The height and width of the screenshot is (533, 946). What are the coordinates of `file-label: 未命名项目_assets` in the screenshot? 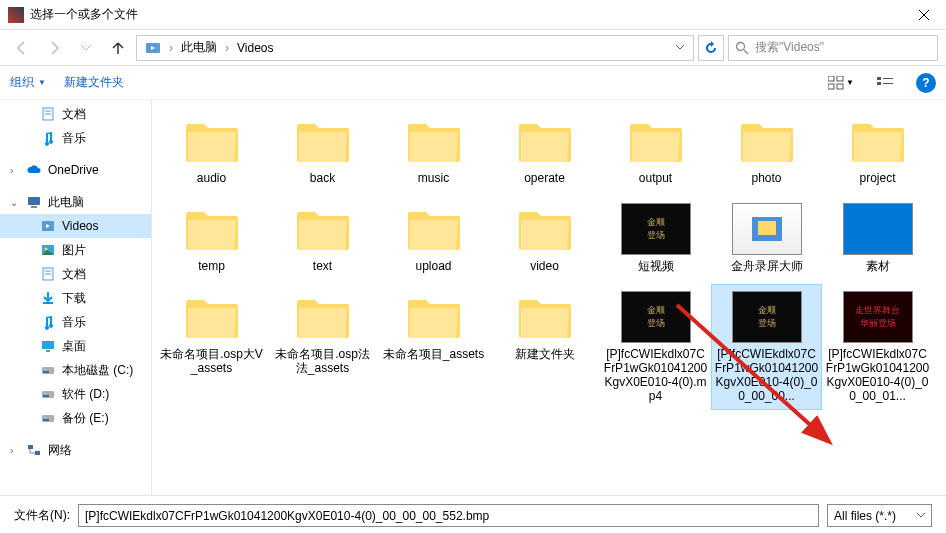 It's located at (434, 354).